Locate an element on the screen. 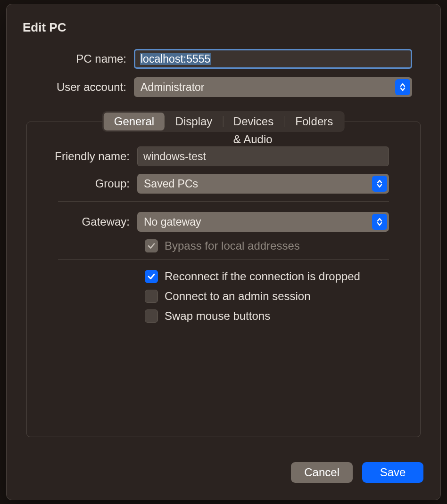  top-fields: PC name: localhost:5555 User account: Ad… is located at coordinates (224, 70).